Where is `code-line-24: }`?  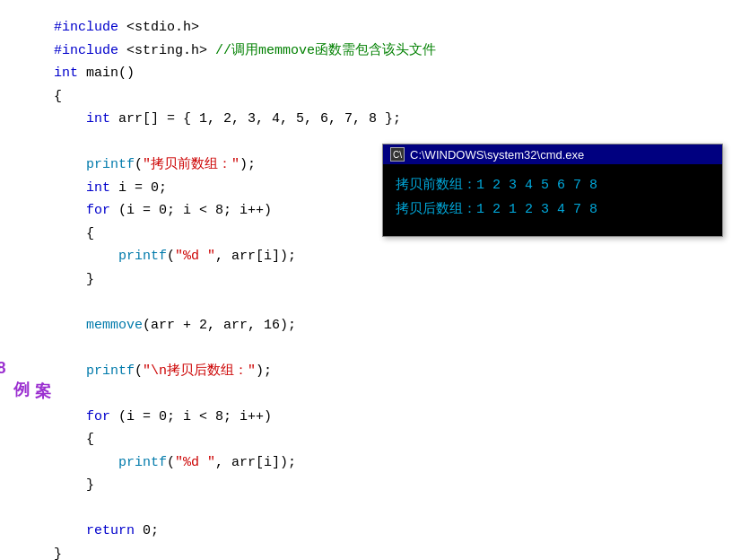 code-line-24: } is located at coordinates (388, 552).